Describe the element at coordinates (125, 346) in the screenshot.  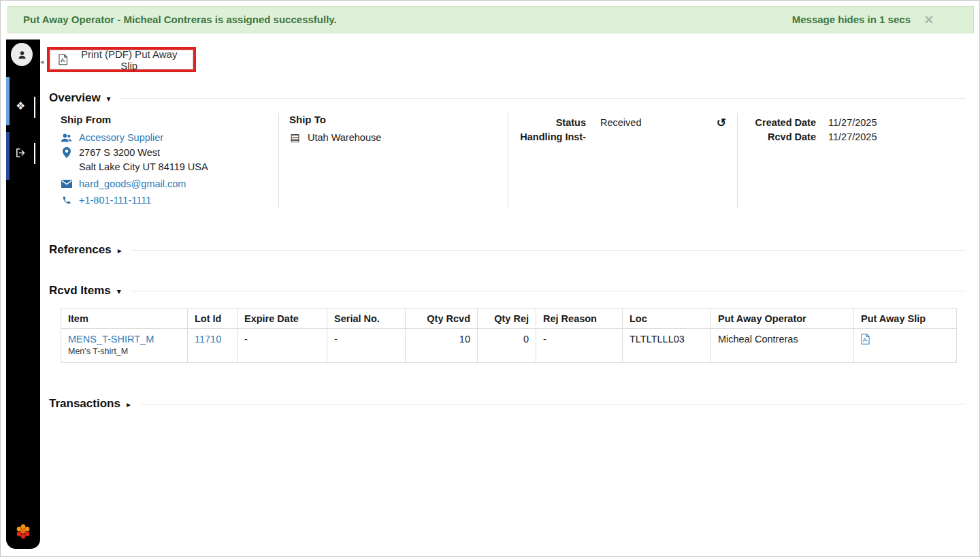
I see `item-cell: MENS_T-SHIRT_M Men's T-shirt_M` at that location.